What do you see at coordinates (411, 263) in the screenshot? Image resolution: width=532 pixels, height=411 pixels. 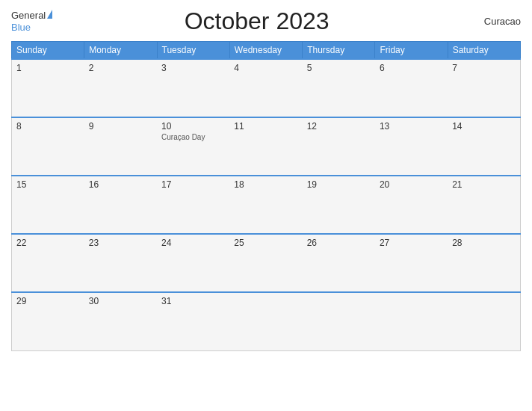 I see `day-cell-w4-d6: 27` at bounding box center [411, 263].